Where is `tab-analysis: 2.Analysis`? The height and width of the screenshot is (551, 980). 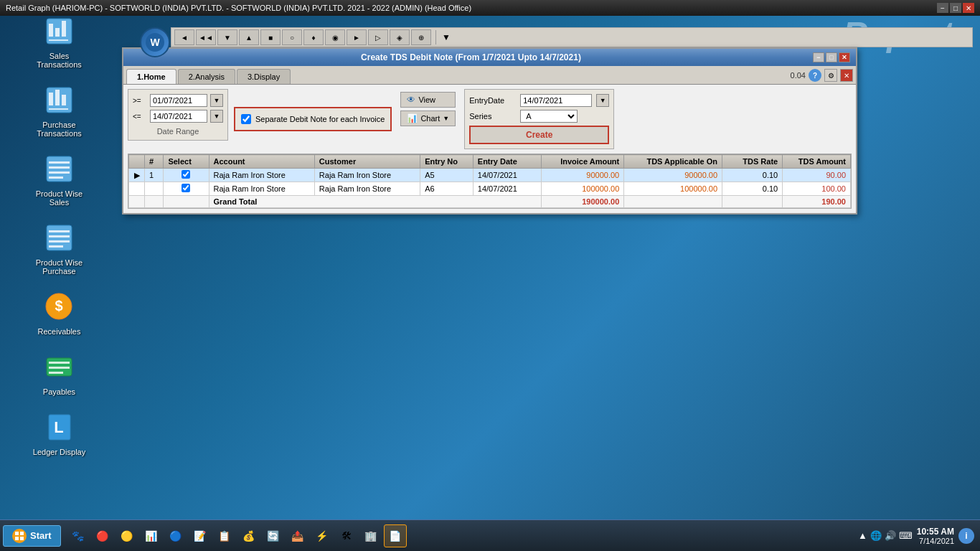
tab-analysis: 2.Analysis is located at coordinates (207, 76).